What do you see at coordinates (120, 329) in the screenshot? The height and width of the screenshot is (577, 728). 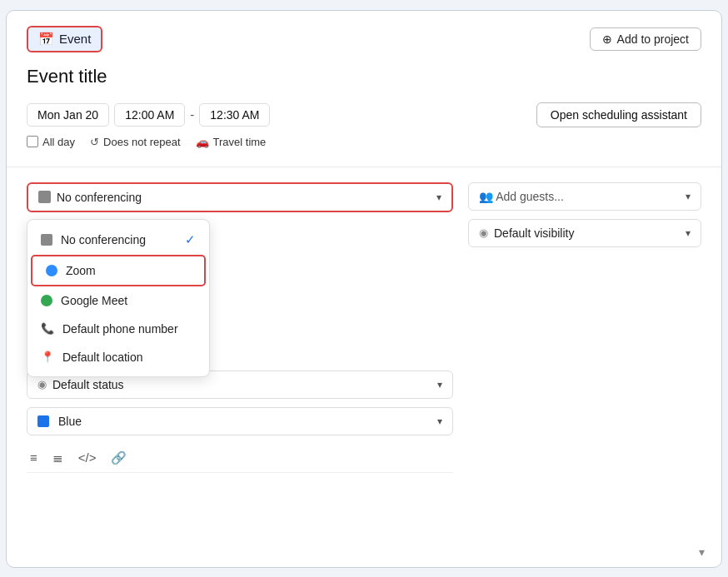 I see `default-phone-label: Default phone number` at bounding box center [120, 329].